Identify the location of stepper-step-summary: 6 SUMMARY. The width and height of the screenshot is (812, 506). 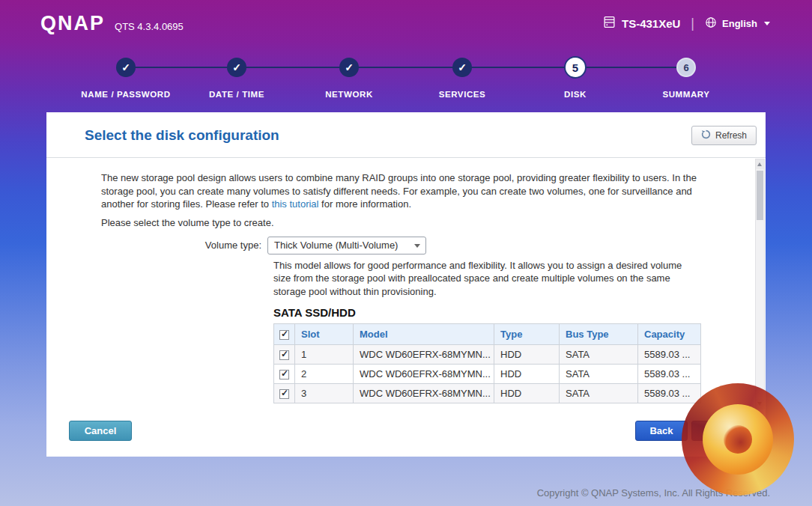
(686, 61).